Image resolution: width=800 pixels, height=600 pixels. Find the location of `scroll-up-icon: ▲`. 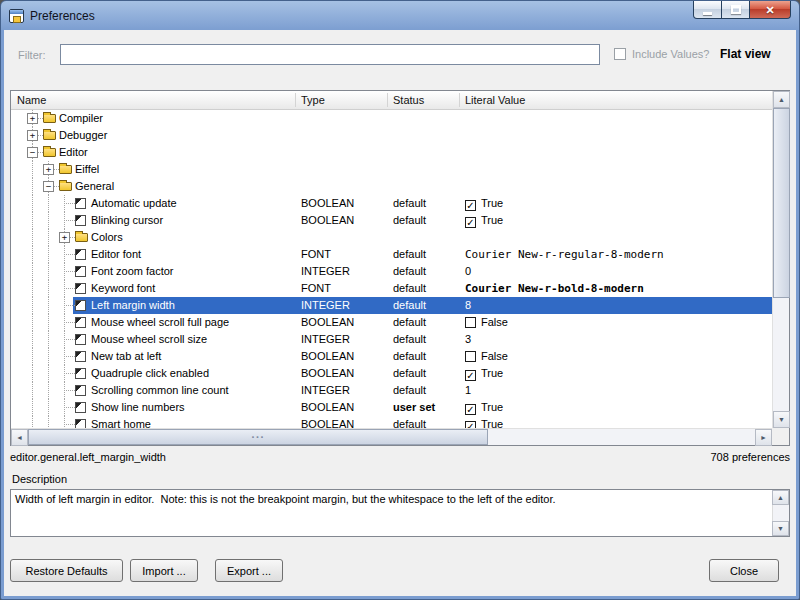

scroll-up-icon: ▲ is located at coordinates (782, 100).